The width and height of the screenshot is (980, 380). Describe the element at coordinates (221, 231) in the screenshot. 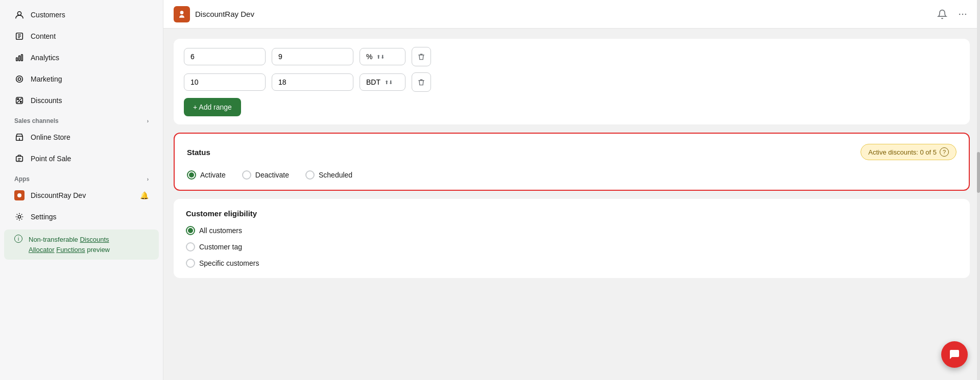

I see `all-customers-label: All customers` at that location.